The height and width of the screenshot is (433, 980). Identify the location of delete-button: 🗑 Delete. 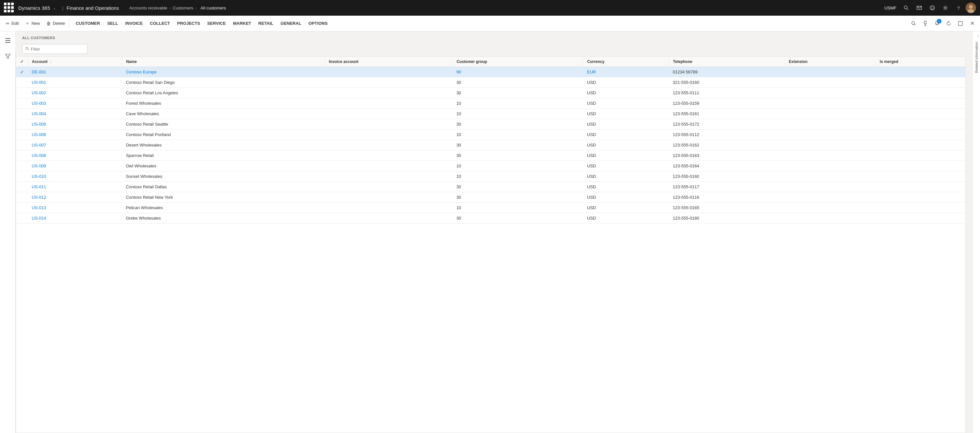
(56, 24).